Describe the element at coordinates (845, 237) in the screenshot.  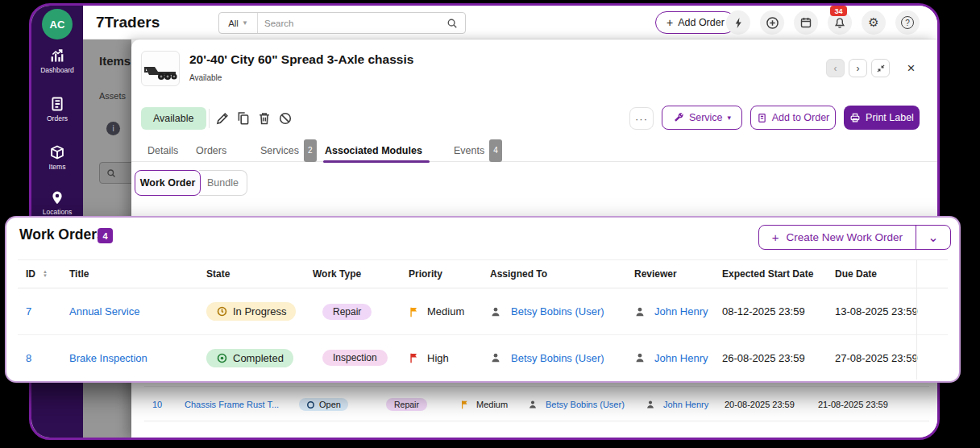
I see `create-work-order-label: Create New Work Order` at that location.